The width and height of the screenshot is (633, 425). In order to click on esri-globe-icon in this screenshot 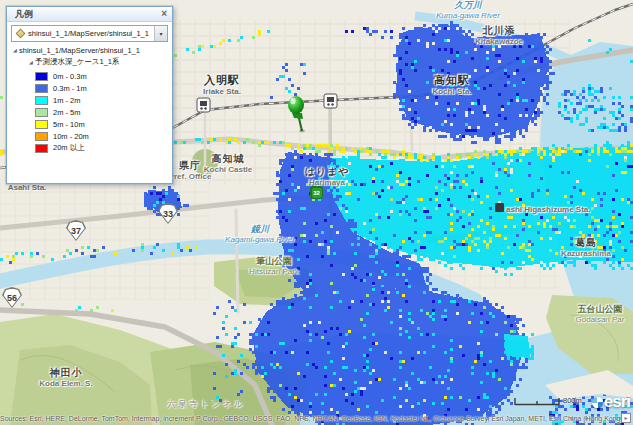, I will do `click(598, 402)`.